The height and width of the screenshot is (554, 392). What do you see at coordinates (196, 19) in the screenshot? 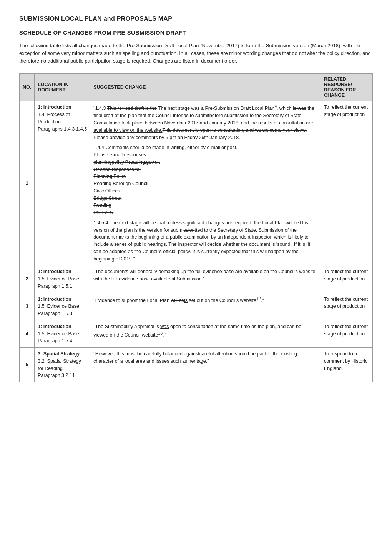
I see `page-title: SUBMISSION LOCAL PLAN and PROPOSALS MAP` at bounding box center [196, 19].